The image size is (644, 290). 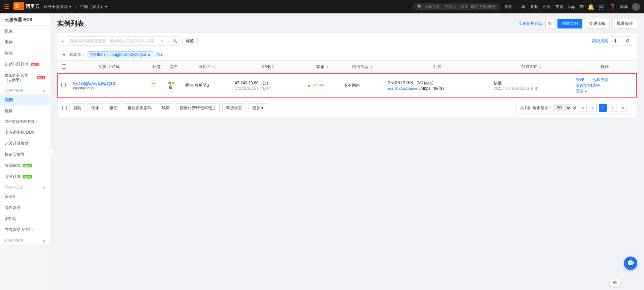 What do you see at coordinates (563, 108) in the screenshot?
I see `per-page-select: 20 50 100` at bounding box center [563, 108].